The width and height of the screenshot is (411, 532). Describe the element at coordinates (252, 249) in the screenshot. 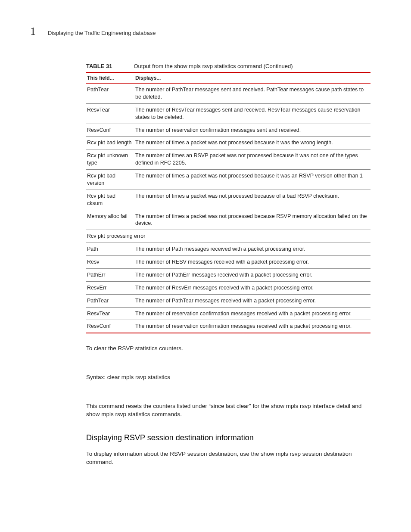

I see `cell-desc: The number of Path messages received wit…` at that location.